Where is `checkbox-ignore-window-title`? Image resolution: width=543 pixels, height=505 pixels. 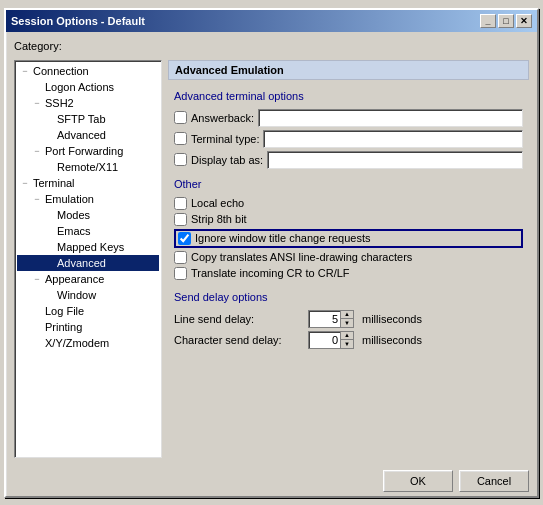
checkbox-ignore-window-title is located at coordinates (184, 238).